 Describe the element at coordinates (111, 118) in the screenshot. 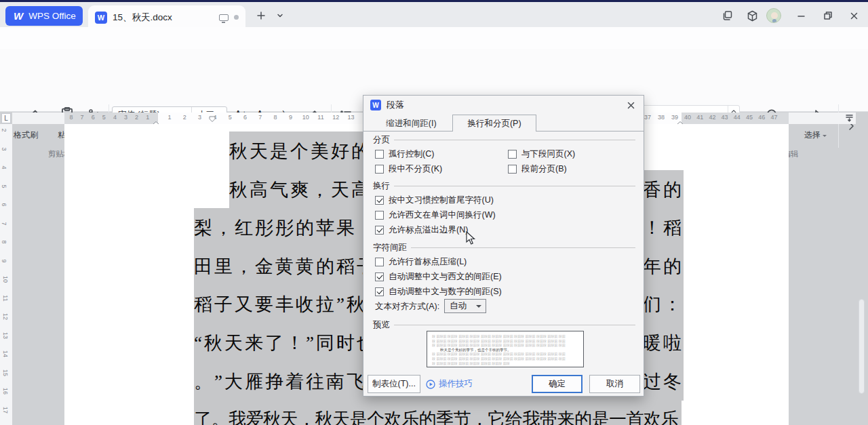

I see `ruler-left-margin` at that location.